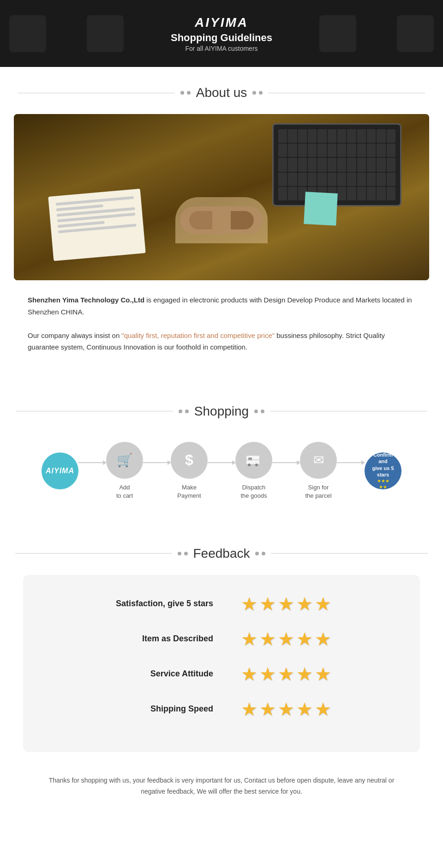  I want to click on star-2-3: ★, so click(286, 639).